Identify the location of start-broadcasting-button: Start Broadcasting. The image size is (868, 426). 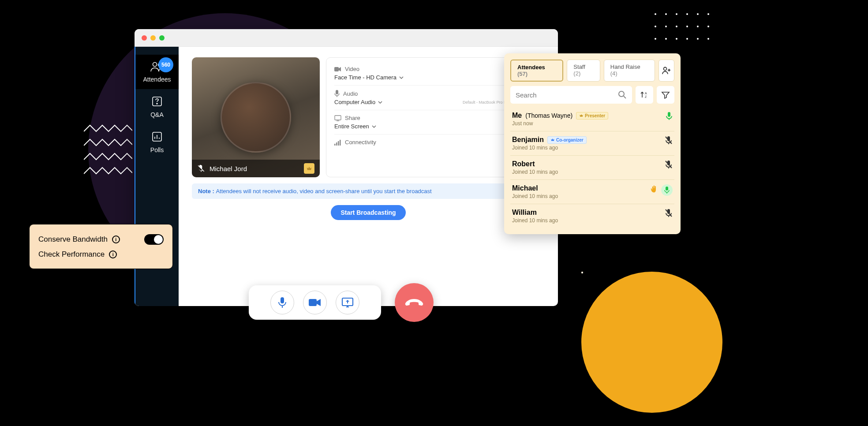
(368, 213).